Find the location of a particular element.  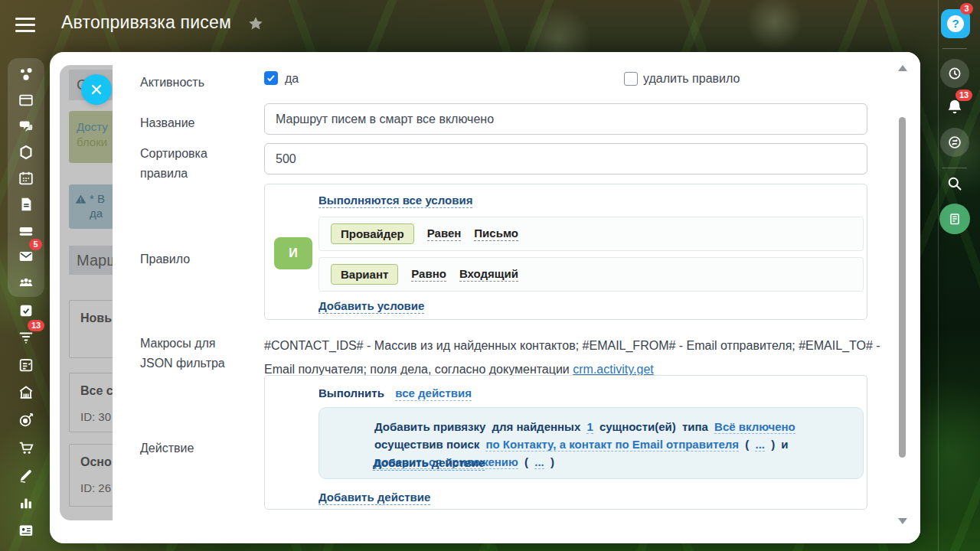

all-conditions-link: Выполняются все условия is located at coordinates (395, 201).